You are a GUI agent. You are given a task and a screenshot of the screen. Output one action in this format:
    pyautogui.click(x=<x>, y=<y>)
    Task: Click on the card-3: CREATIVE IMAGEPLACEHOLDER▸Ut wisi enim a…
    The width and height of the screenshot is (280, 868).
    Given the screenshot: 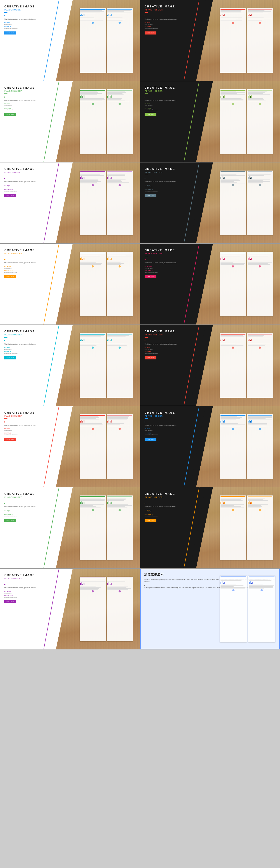 What is the action you would take?
    pyautogui.click(x=70, y=122)
    